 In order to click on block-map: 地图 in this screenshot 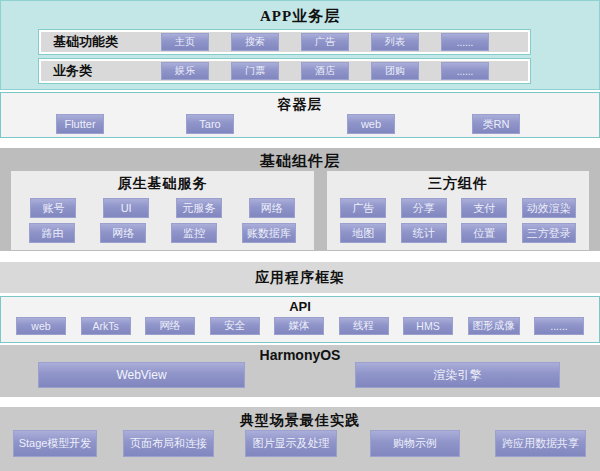, I will do `click(363, 233)`.